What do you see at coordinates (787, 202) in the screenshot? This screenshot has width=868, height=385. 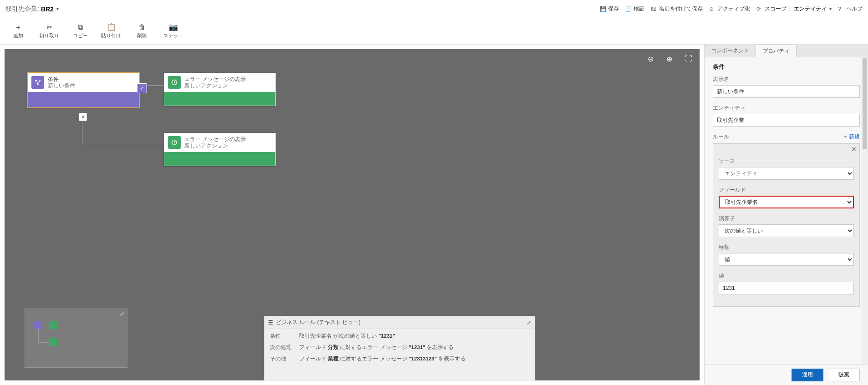 I see `field-select: 取引先企業名` at bounding box center [787, 202].